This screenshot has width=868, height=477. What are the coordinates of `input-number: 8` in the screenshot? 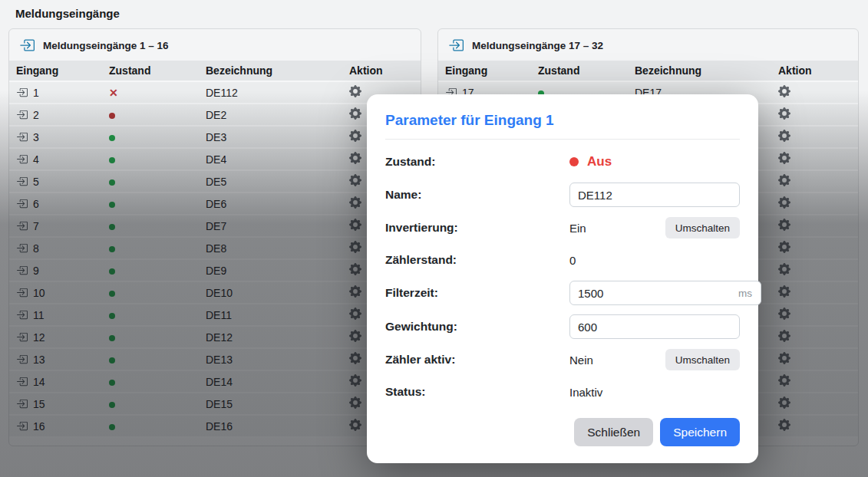 It's located at (36, 248).